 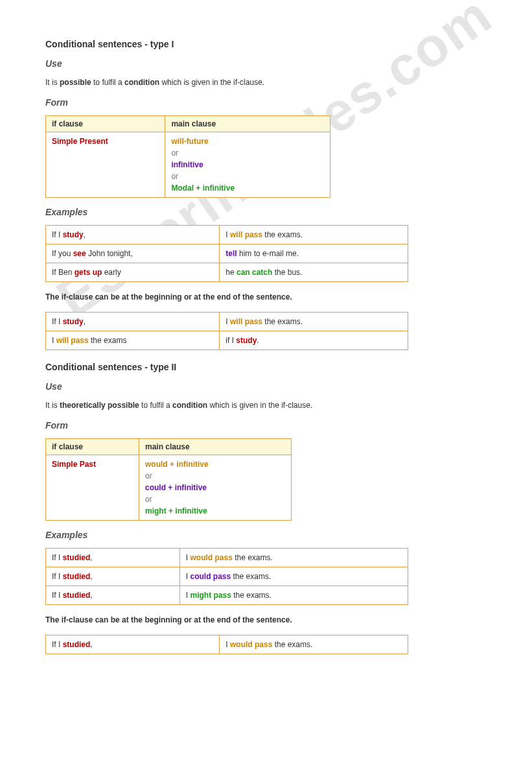 What do you see at coordinates (93, 488) in the screenshot?
I see `form-left-2: Simple Past` at bounding box center [93, 488].